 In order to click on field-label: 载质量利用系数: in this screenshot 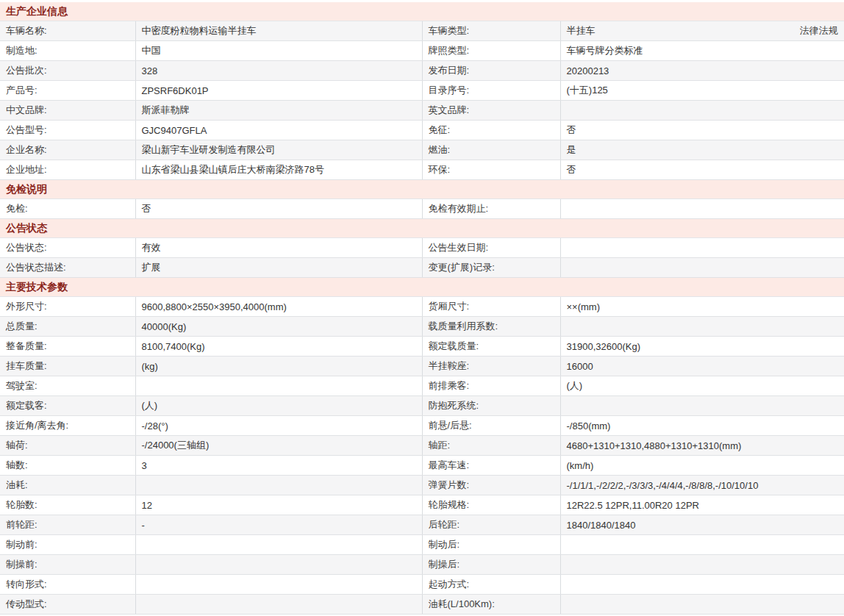, I will do `click(491, 326)`.